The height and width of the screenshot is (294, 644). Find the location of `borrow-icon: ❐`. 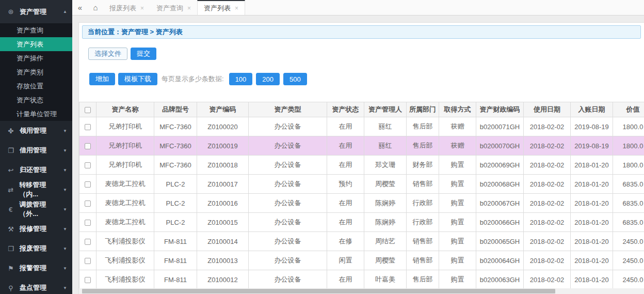

borrow-icon: ❐ is located at coordinates (11, 151).